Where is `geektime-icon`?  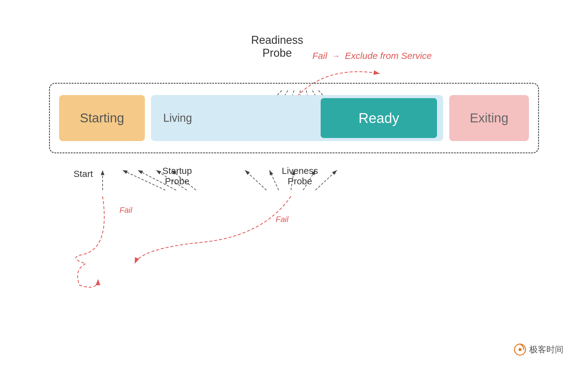 geektime-icon is located at coordinates (520, 350).